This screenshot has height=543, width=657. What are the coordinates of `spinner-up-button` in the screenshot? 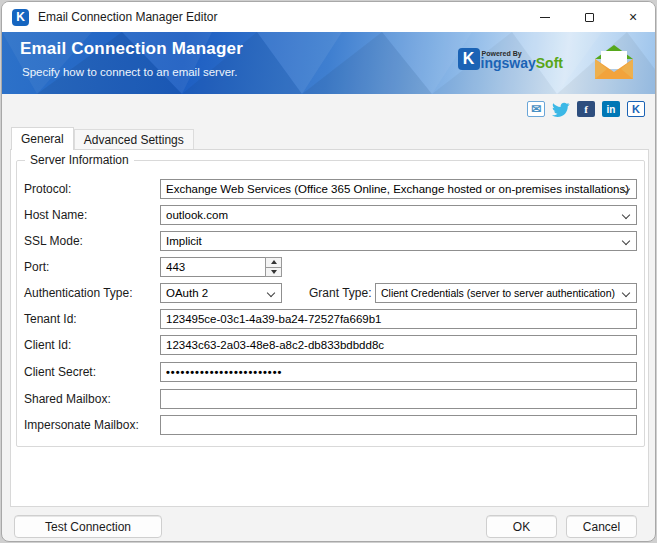 It's located at (274, 262).